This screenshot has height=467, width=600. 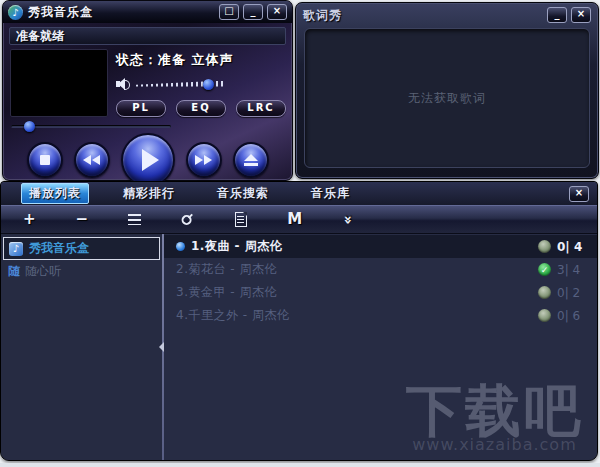 I want to click on play-count: 3| 4, so click(x=572, y=270).